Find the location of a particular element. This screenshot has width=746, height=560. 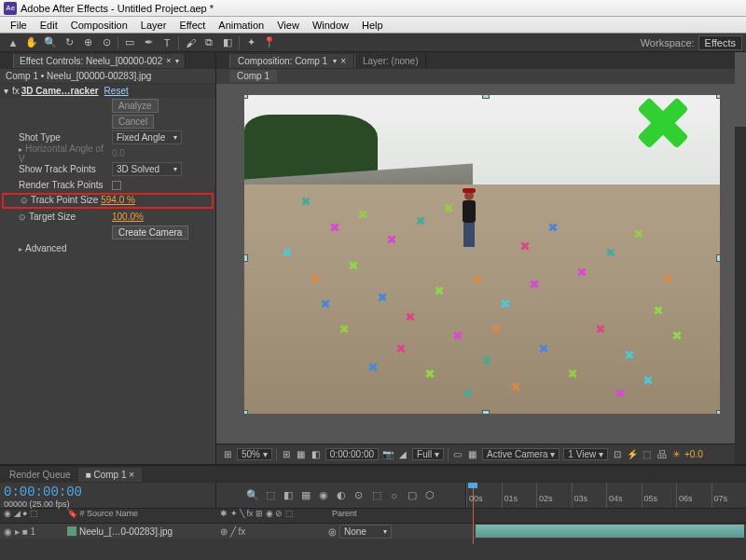

ruler-tick: 02s is located at coordinates (554, 496).